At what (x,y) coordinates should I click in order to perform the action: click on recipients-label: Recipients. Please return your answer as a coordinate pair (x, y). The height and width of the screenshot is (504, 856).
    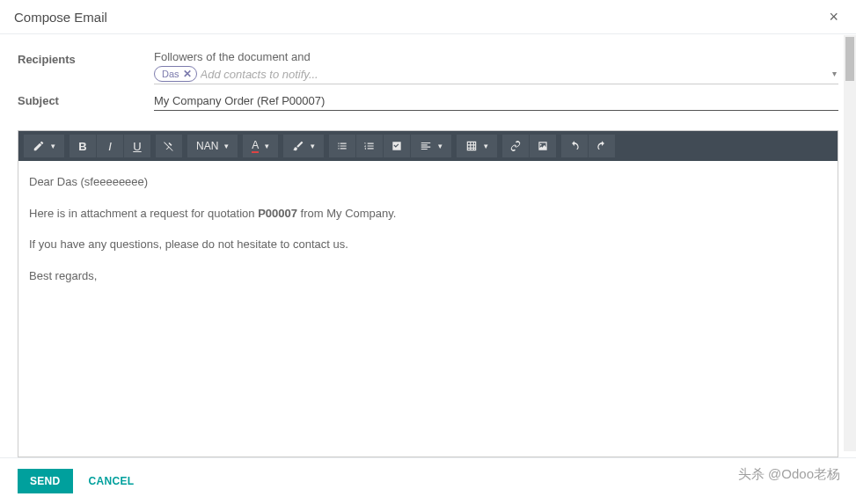
    Looking at the image, I should click on (86, 58).